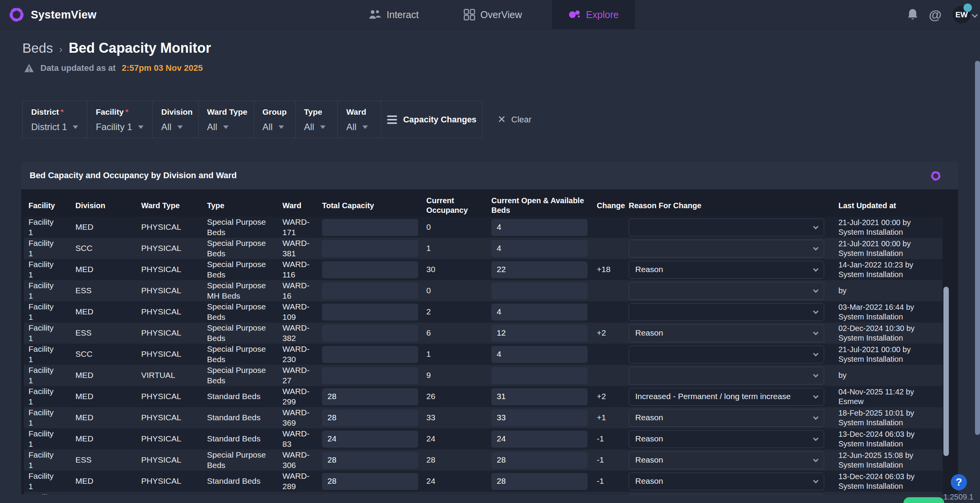 The height and width of the screenshot is (503, 980). What do you see at coordinates (975, 15) in the screenshot?
I see `user-menu-caret` at bounding box center [975, 15].